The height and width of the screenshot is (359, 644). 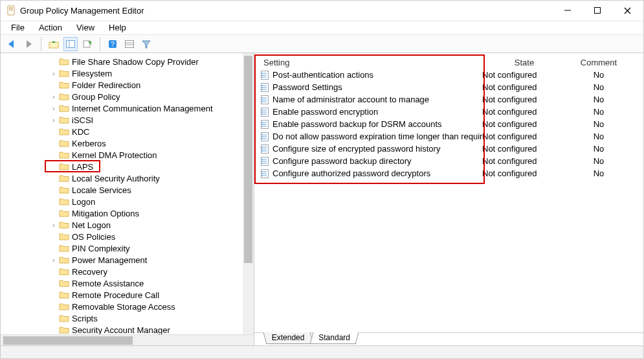 What do you see at coordinates (12, 44) in the screenshot?
I see `back-arrow-icon` at bounding box center [12, 44].